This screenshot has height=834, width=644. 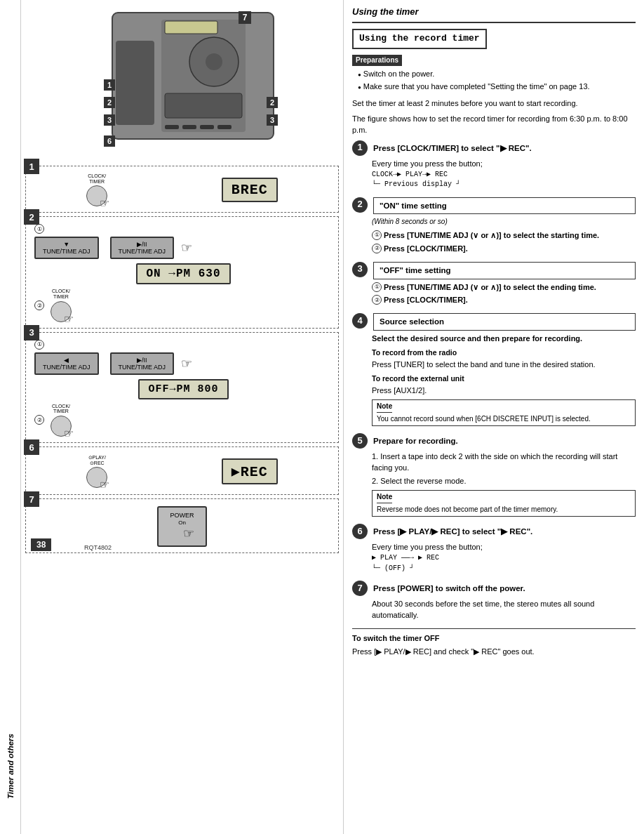 I want to click on step1-sequence: CLOCK→▶ PLAY→▶ REC, so click(x=504, y=176).